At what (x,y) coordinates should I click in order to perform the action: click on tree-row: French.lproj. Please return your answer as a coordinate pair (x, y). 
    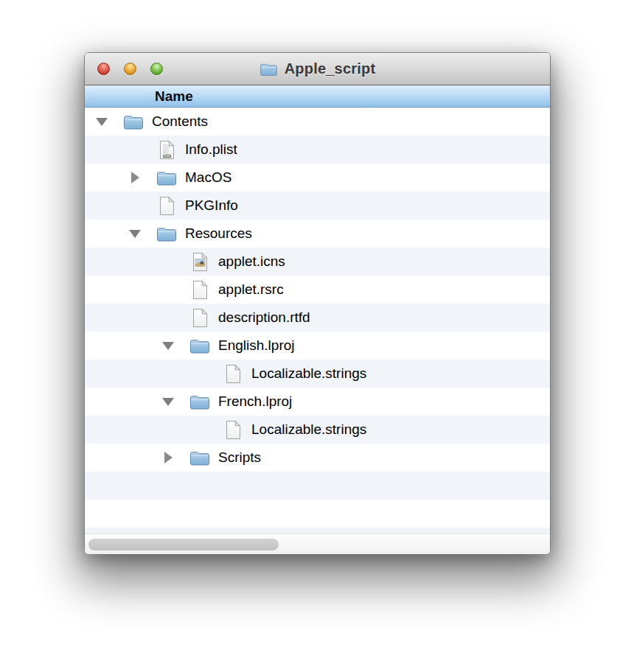
    Looking at the image, I should click on (317, 402).